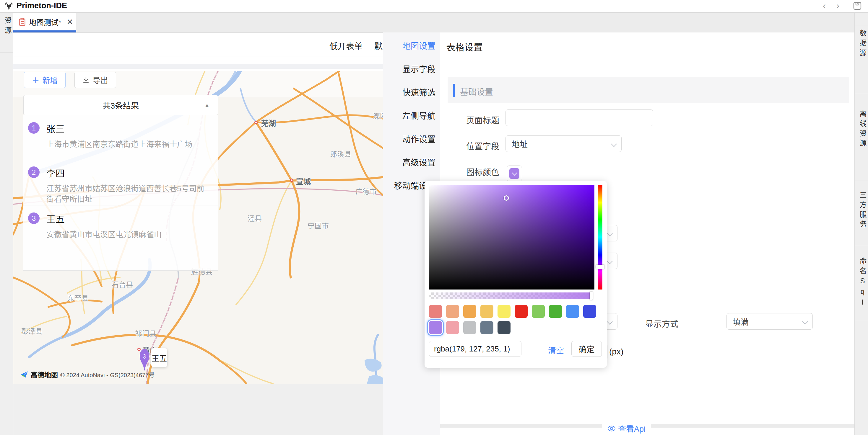 This screenshot has width=868, height=435. What do you see at coordinates (255, 218) in the screenshot?
I see `map-place-label-5: 泾县` at bounding box center [255, 218].